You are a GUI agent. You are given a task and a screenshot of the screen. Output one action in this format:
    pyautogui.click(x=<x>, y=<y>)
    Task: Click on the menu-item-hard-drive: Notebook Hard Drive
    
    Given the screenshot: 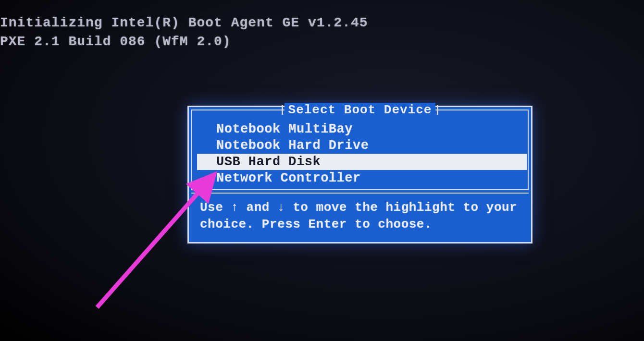 What is the action you would take?
    pyautogui.click(x=360, y=146)
    